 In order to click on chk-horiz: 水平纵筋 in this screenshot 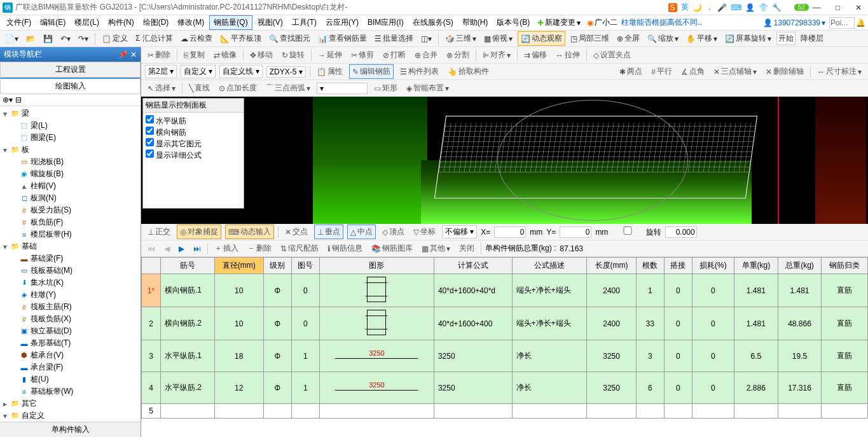, I will do `click(193, 121)`.